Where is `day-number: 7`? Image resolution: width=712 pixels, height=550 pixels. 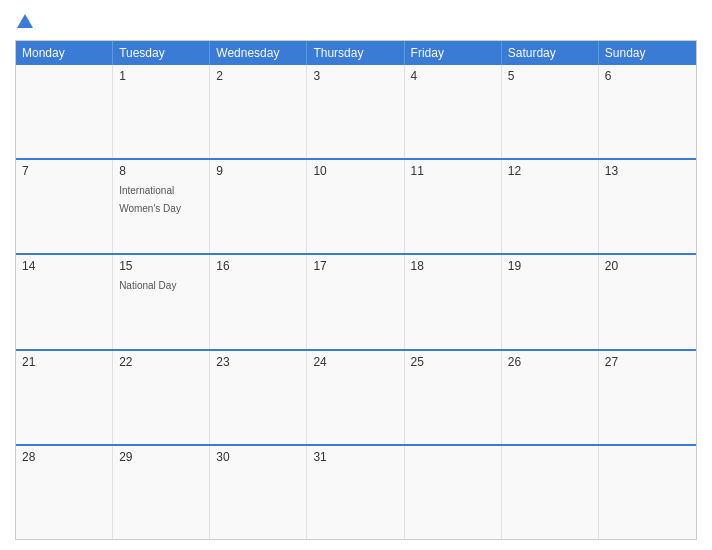 day-number: 7 is located at coordinates (64, 171).